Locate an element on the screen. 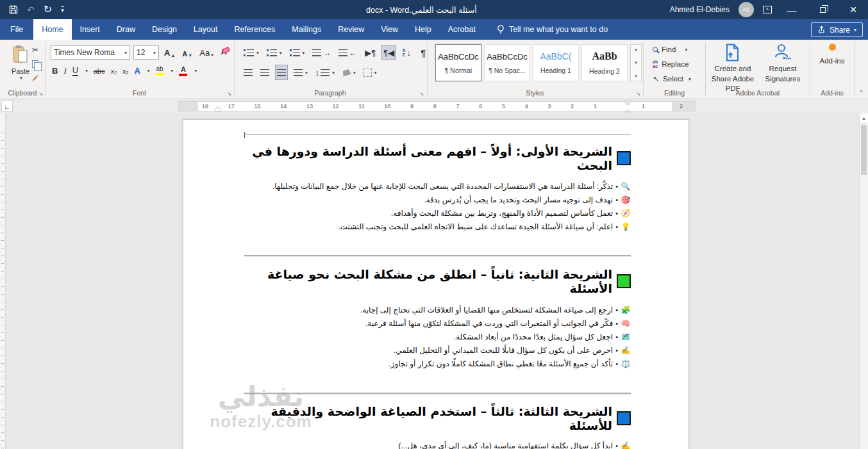  tab-draw: Draw is located at coordinates (126, 29).